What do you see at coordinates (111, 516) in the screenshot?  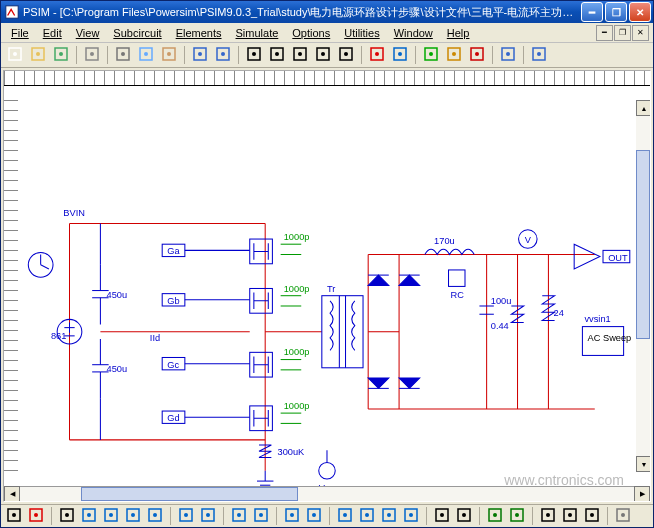 I see `capacitor-button` at bounding box center [111, 516].